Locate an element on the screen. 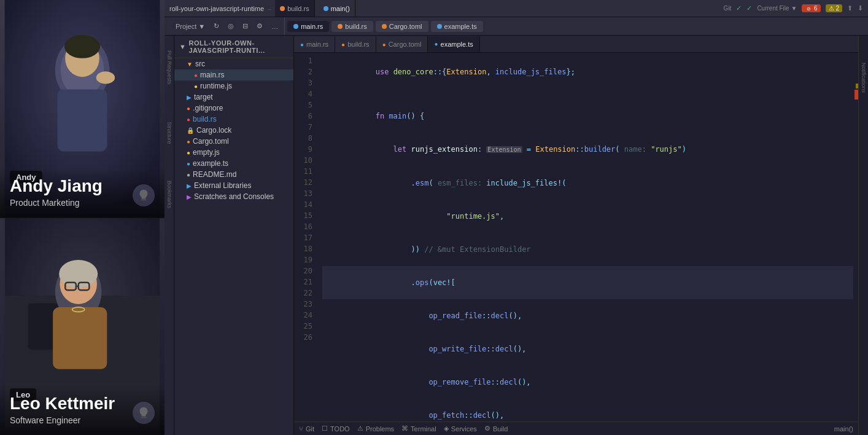  checkmark-icon: ✓ is located at coordinates (739, 9).